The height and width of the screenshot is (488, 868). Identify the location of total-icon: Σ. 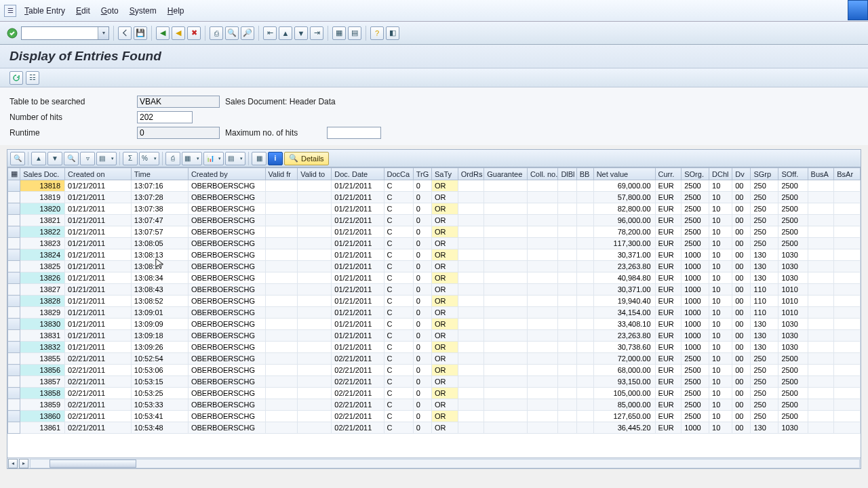
(130, 159).